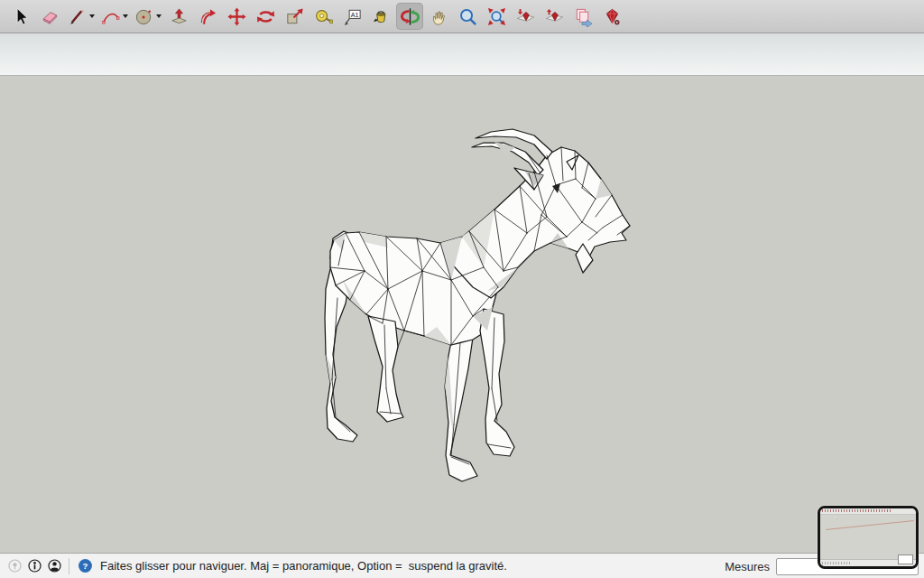  I want to click on tool-select-button, so click(21, 16).